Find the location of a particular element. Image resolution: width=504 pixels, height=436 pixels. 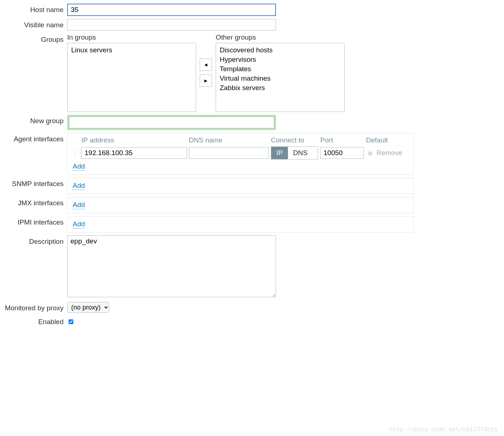

in-groups-title: In groups is located at coordinates (131, 37).